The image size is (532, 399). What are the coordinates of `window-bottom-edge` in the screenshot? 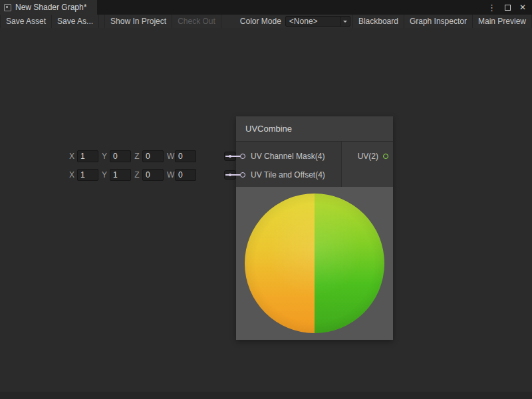 It's located at (266, 395).